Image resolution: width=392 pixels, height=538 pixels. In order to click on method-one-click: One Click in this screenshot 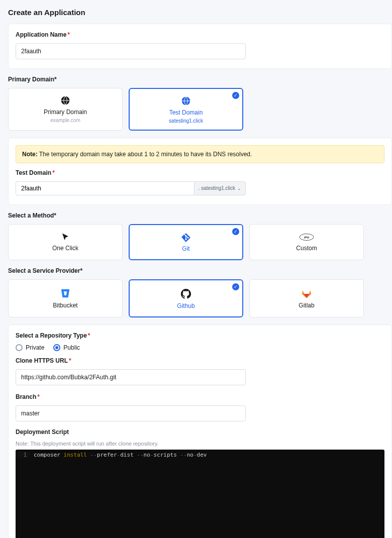, I will do `click(65, 242)`.